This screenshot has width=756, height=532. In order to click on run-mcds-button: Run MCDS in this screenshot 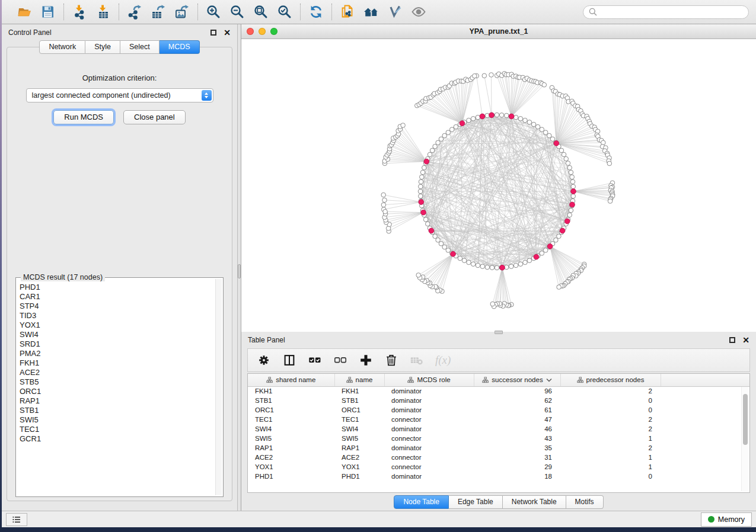, I will do `click(84, 117)`.